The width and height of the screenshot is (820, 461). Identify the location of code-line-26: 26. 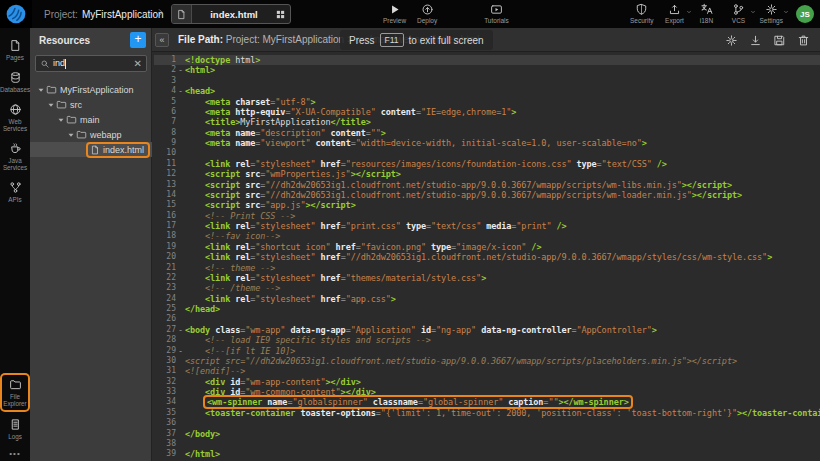
(487, 319).